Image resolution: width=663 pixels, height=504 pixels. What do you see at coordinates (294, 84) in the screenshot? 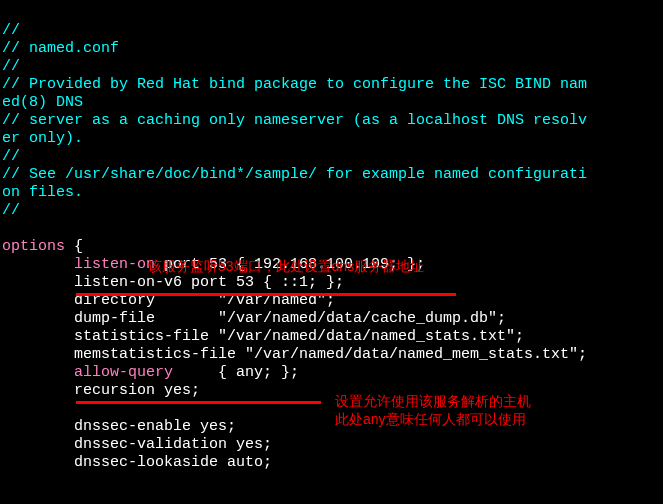
I see `comment-line: // Provided by Red Hat bind package to c…` at bounding box center [294, 84].